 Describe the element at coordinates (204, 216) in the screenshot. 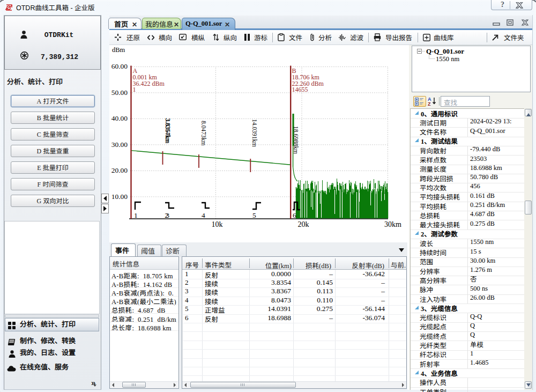

I see `svg-text: 4` at that location.